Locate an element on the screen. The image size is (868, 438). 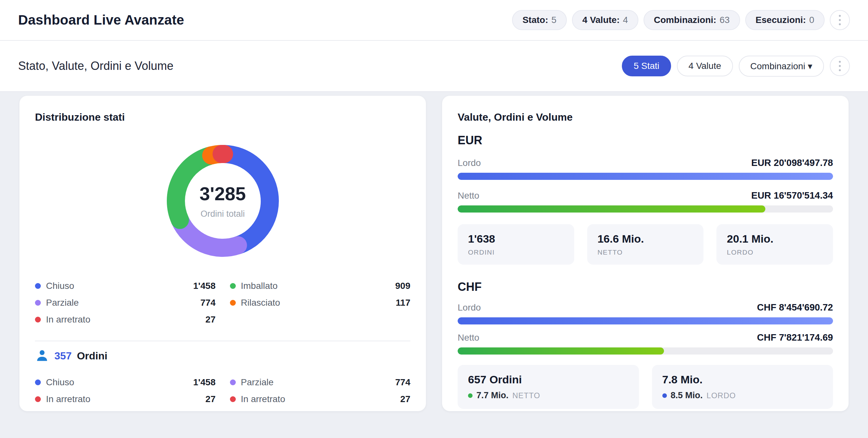
badge-value: 0 is located at coordinates (811, 20).